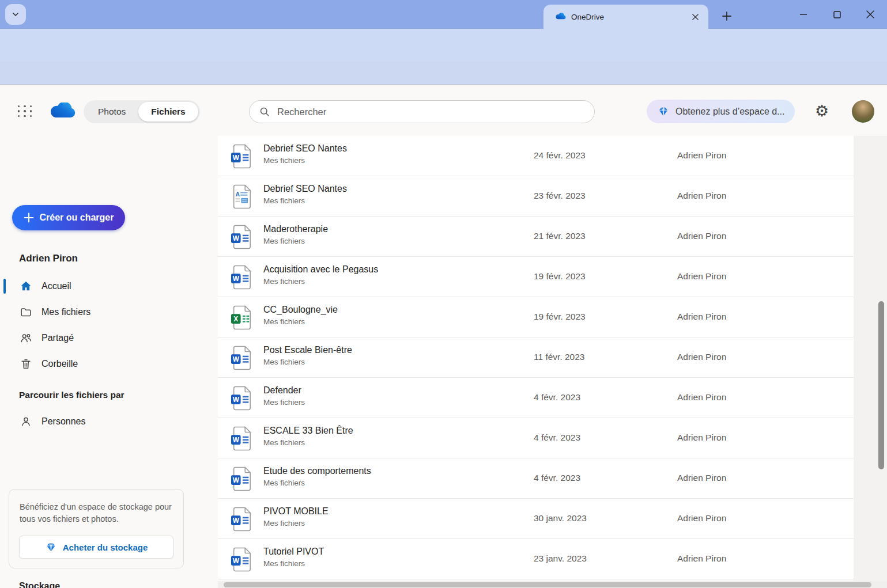  I want to click on minimize-icon, so click(803, 14).